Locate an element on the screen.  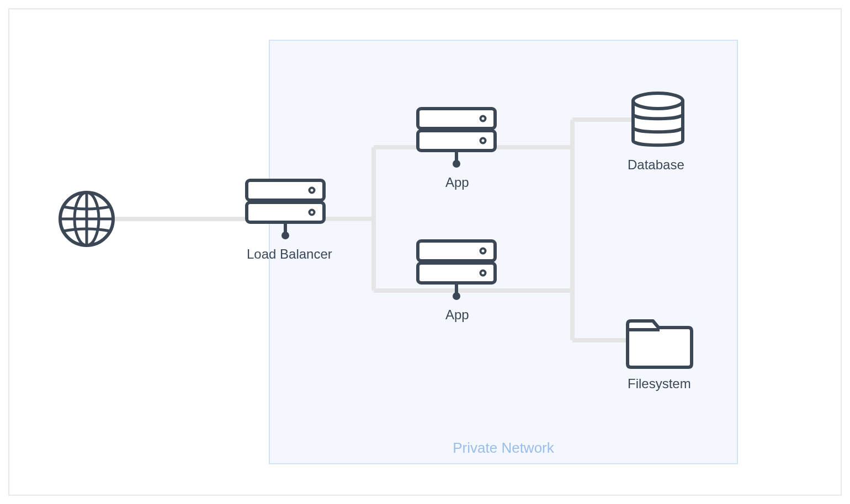
filesystem-label: Filesystem is located at coordinates (659, 384).